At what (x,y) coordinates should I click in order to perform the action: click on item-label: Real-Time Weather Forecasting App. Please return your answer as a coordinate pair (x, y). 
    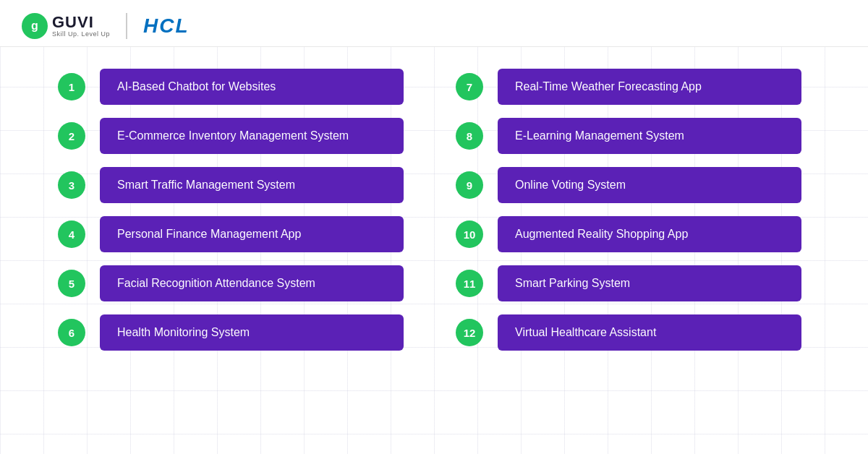
    Looking at the image, I should click on (650, 87).